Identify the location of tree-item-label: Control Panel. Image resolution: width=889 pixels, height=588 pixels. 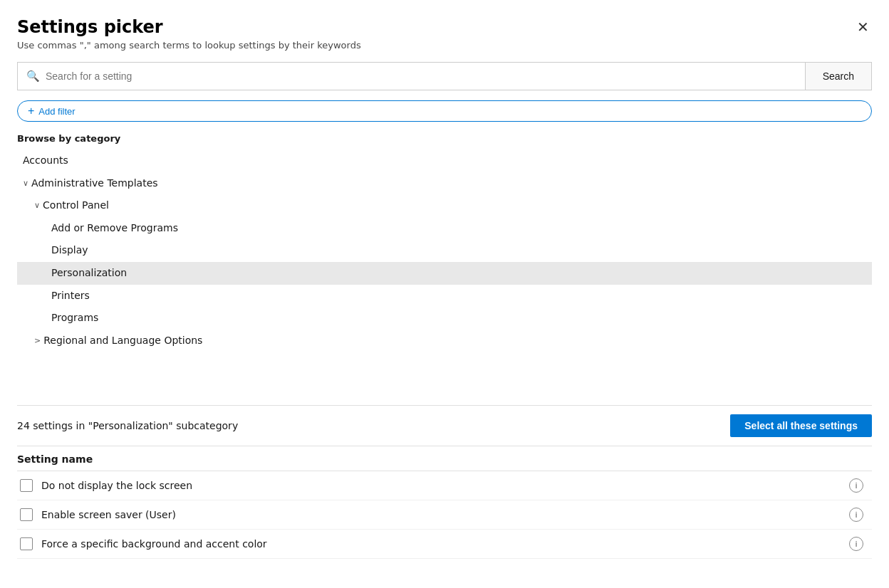
(76, 206).